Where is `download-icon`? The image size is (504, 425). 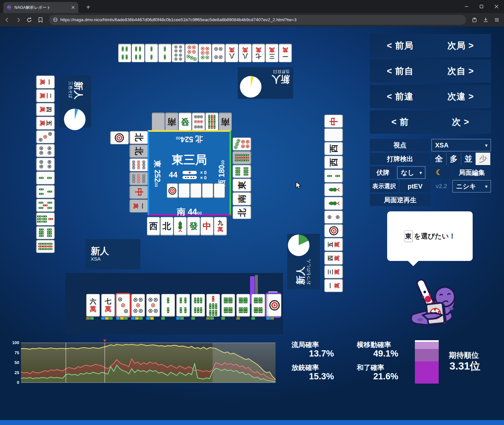 download-icon is located at coordinates (486, 20).